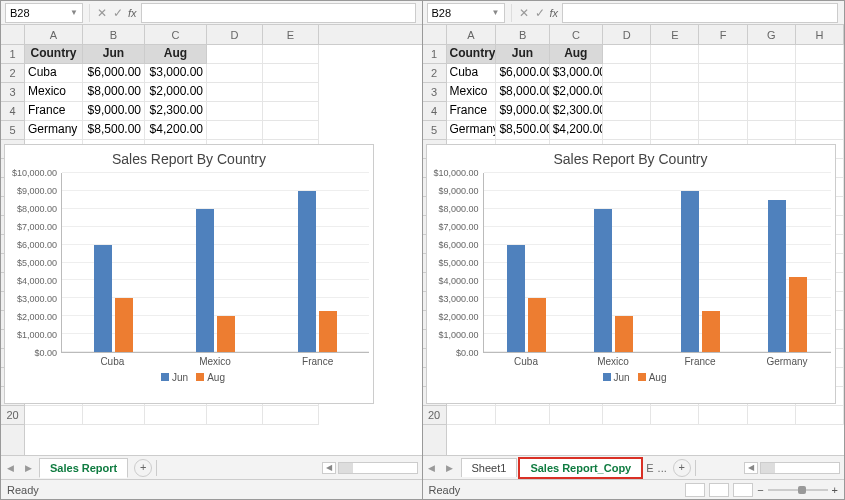  I want to click on row-header-5: 5, so click(12, 130).